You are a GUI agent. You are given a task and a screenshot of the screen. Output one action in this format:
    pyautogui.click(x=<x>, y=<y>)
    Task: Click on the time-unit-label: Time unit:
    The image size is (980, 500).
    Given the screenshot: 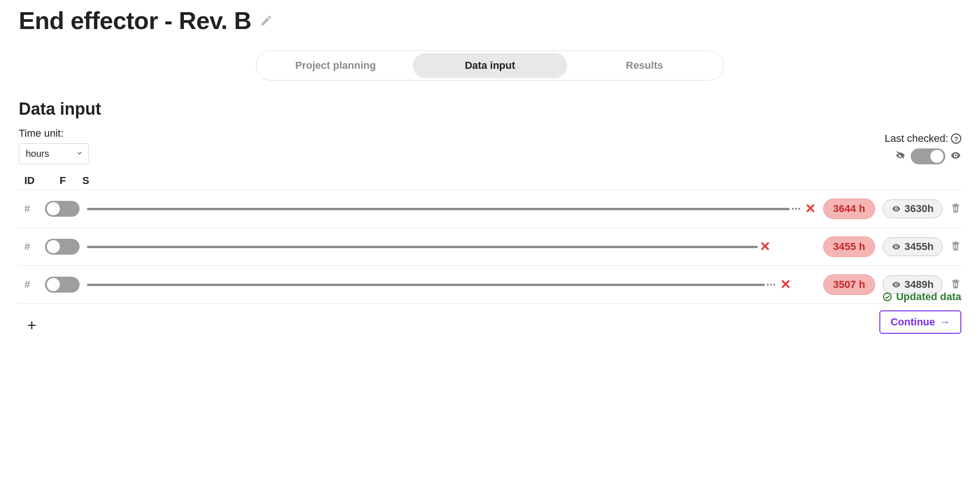 What is the action you would take?
    pyautogui.click(x=54, y=133)
    